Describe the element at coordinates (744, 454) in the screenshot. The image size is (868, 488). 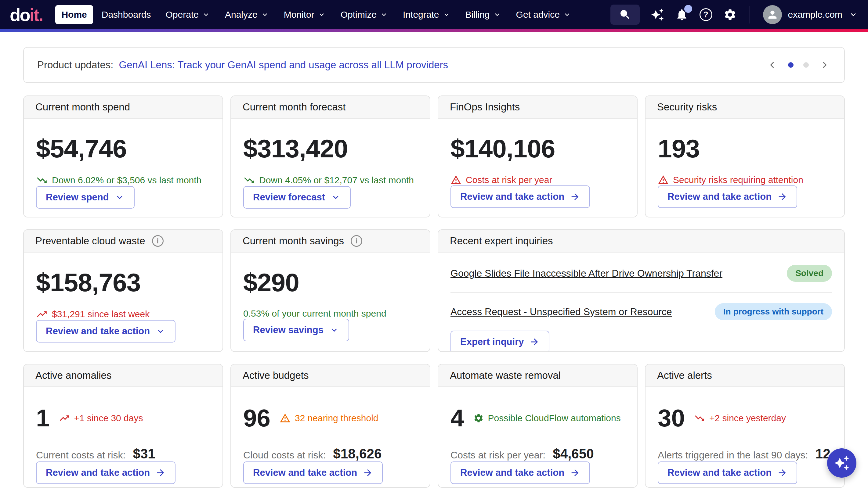
I see `alerts-triggered-line: Alerts triggered in the last 90 days: 12` at that location.